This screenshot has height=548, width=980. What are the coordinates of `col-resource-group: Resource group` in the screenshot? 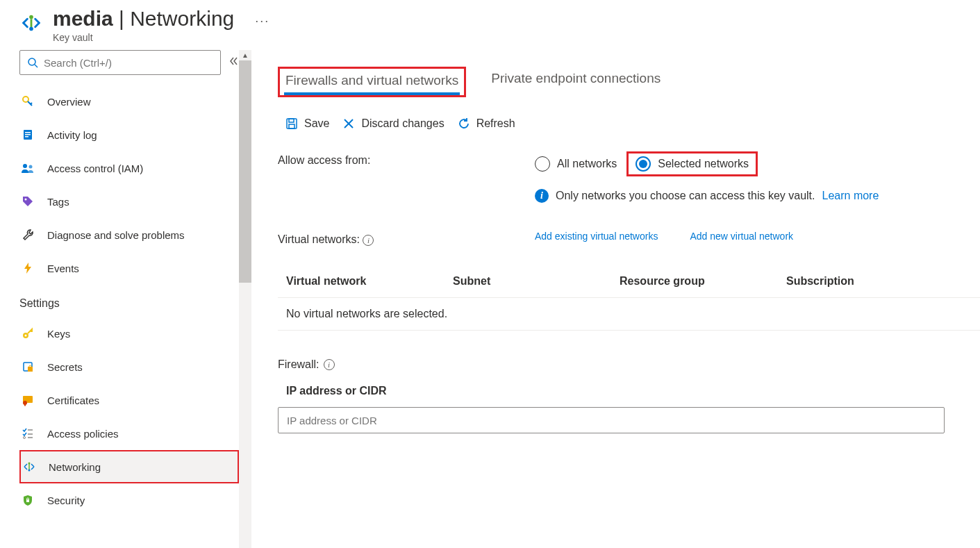 It's located at (703, 281).